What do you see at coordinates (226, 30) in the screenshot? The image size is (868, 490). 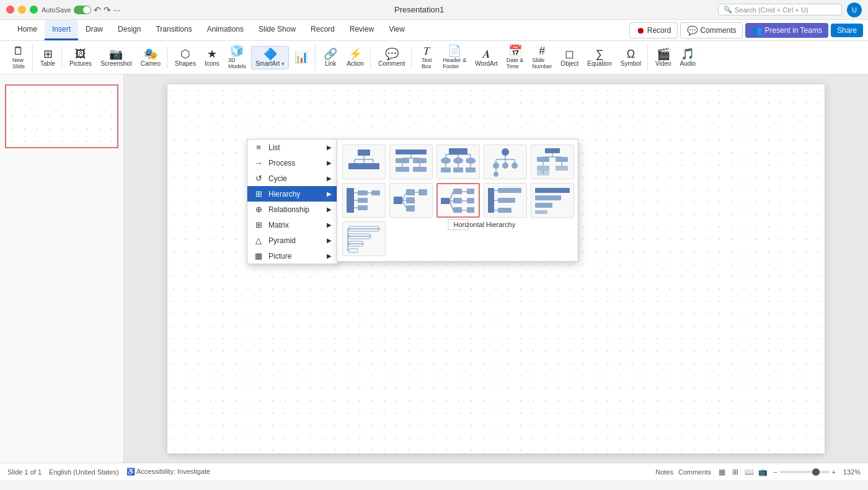 I see `tab-animations: Animations` at bounding box center [226, 30].